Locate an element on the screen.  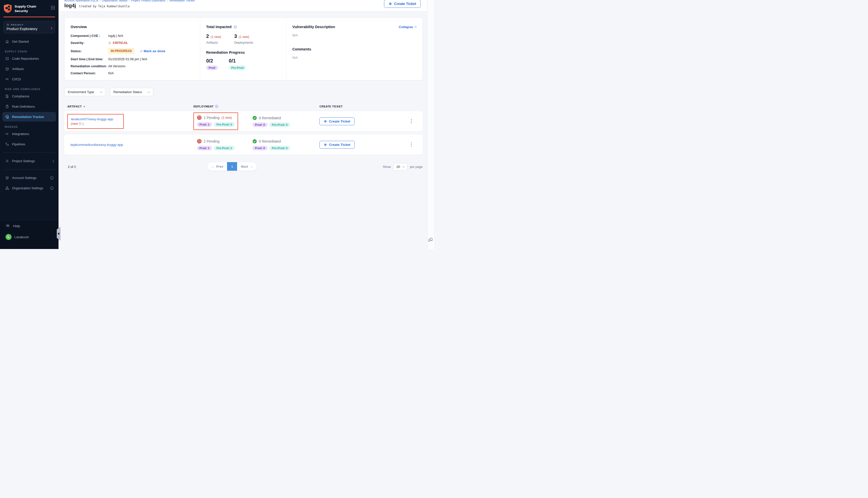
prev-page-button: ← Prev is located at coordinates (217, 166).